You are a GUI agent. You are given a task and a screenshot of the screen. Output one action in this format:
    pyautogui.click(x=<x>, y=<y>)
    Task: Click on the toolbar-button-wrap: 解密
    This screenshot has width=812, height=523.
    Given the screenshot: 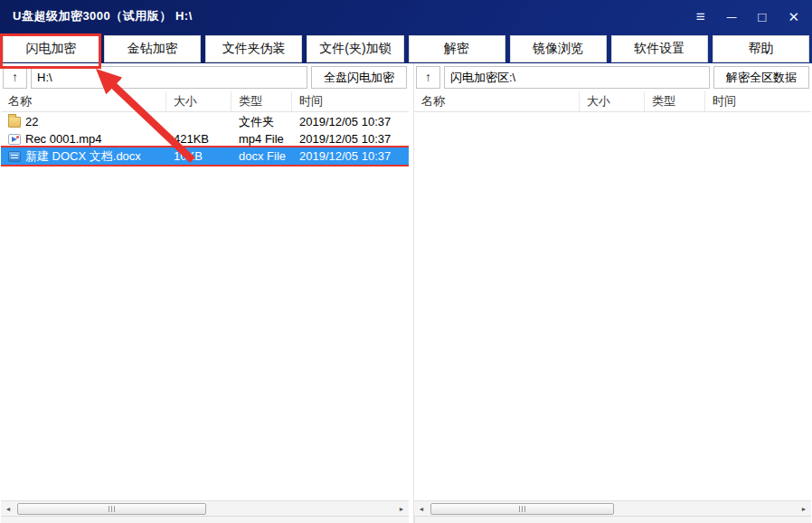 What is the action you would take?
    pyautogui.click(x=458, y=49)
    